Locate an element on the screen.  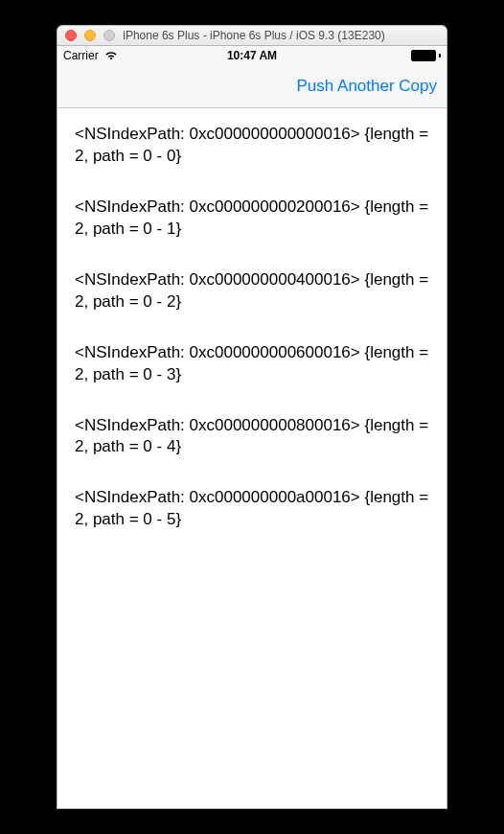
table-row: <NSIndexPath: 0xc000000000800016> {lengt… is located at coordinates (252, 436).